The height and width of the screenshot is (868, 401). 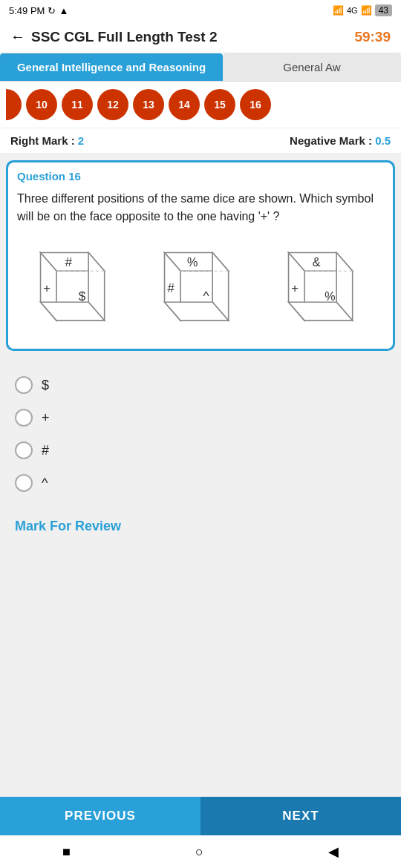 I want to click on option-dollar: $, so click(x=200, y=385).